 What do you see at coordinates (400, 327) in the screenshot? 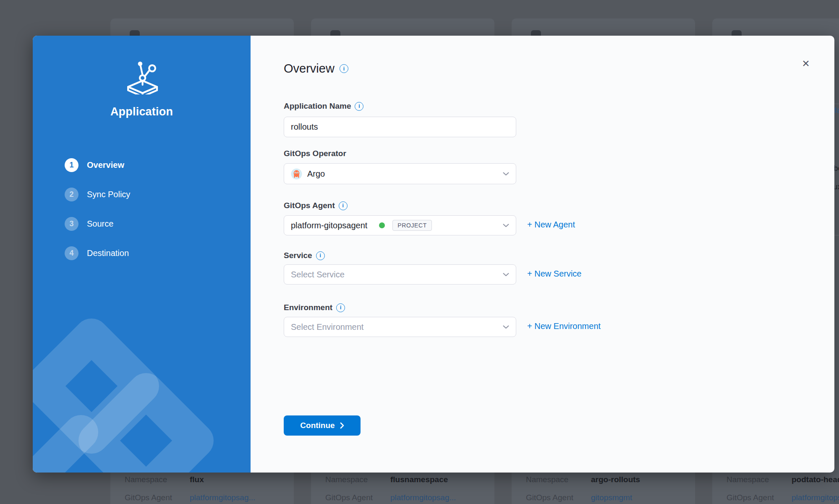
I see `environment-select: Select Environment` at bounding box center [400, 327].